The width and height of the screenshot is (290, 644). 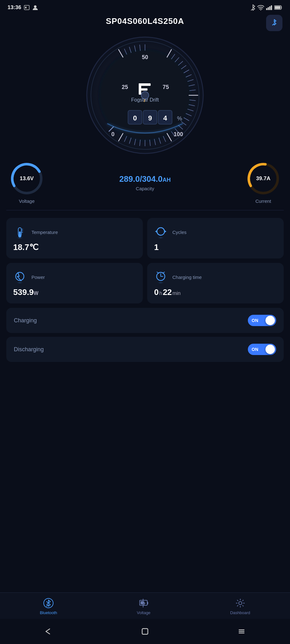 What do you see at coordinates (27, 179) in the screenshot?
I see `voltage-gauge: 13.6V` at bounding box center [27, 179].